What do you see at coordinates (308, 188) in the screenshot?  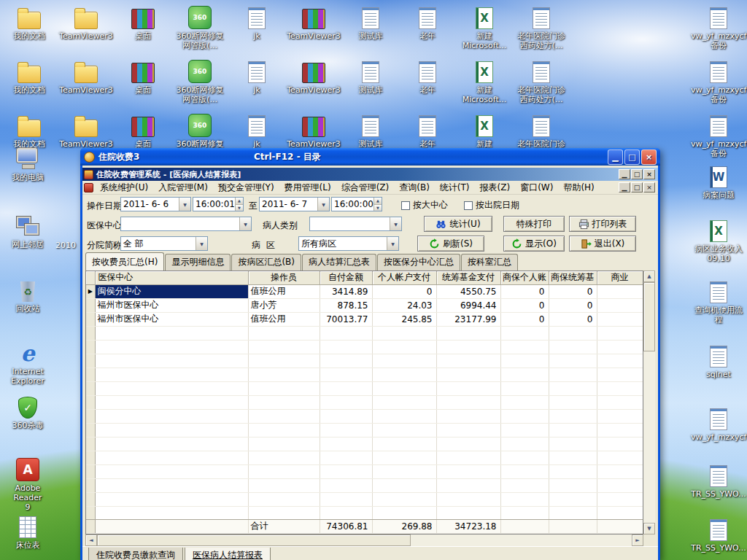 I see `menu-item: 费用管理(L)` at bounding box center [308, 188].